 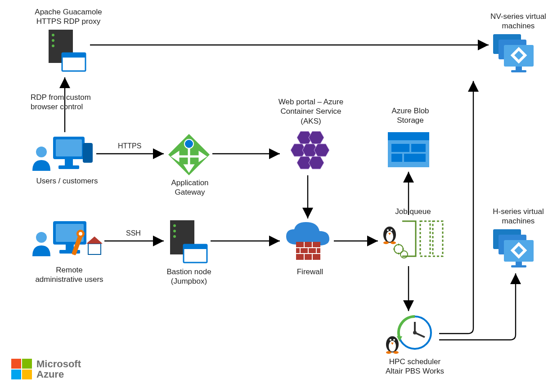 I want to click on label-rdp-edge: RDP from custom browser control, so click(x=69, y=102).